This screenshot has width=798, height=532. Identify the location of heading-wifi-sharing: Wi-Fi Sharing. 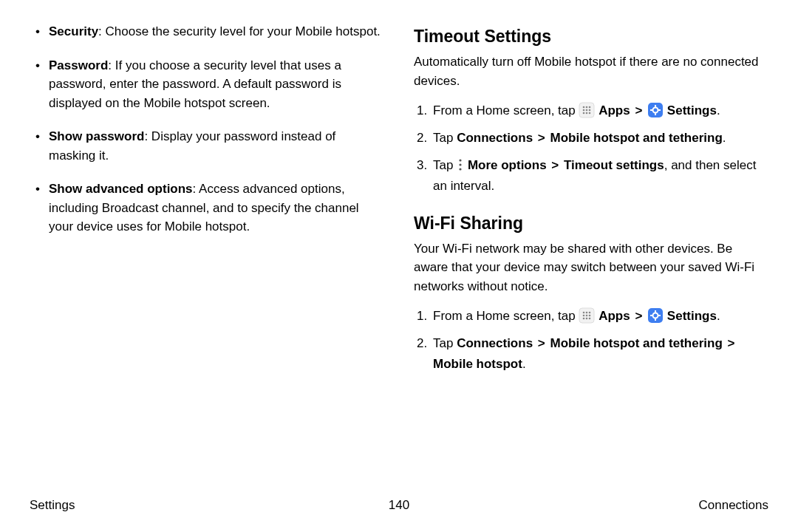
(591, 223).